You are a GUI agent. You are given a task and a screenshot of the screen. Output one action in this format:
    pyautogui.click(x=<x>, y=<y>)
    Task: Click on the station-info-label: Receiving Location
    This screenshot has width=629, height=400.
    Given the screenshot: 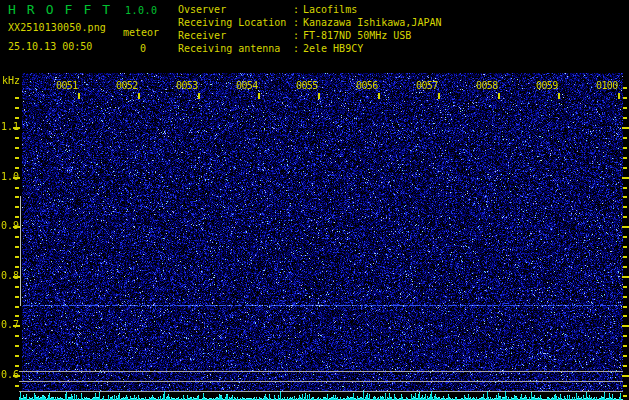 What is the action you would take?
    pyautogui.click(x=236, y=22)
    